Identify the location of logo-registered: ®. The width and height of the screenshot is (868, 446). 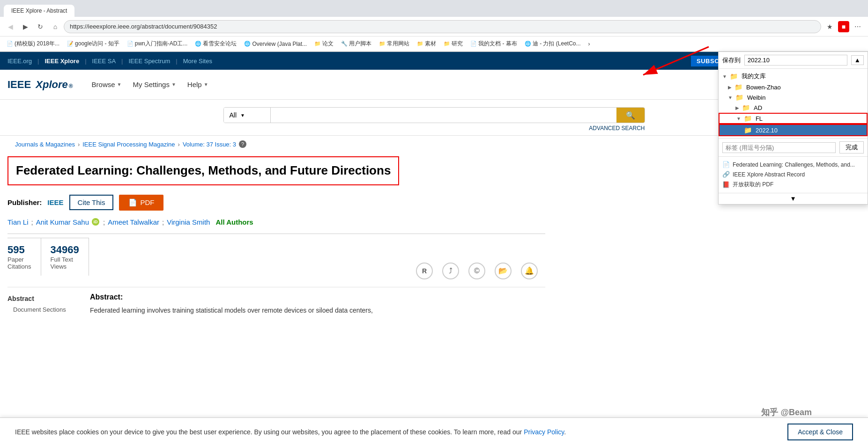
(71, 86).